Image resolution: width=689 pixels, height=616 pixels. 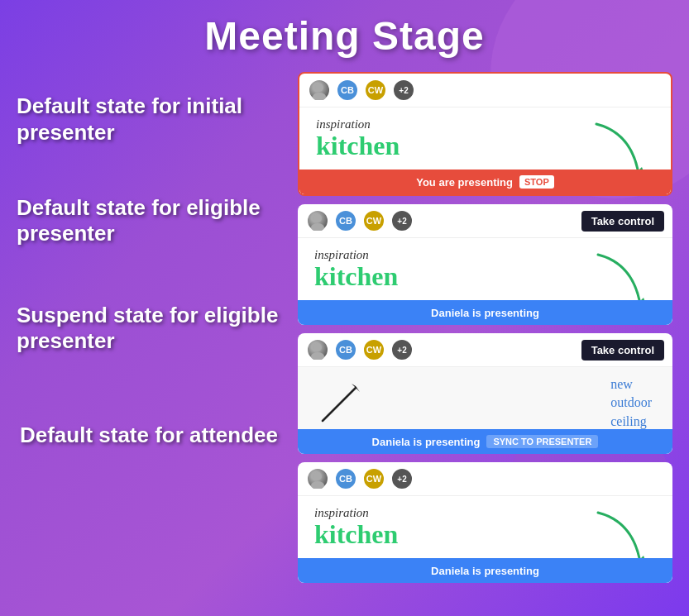 I want to click on panel-2-status-text: Daniela is presenting, so click(x=485, y=313).